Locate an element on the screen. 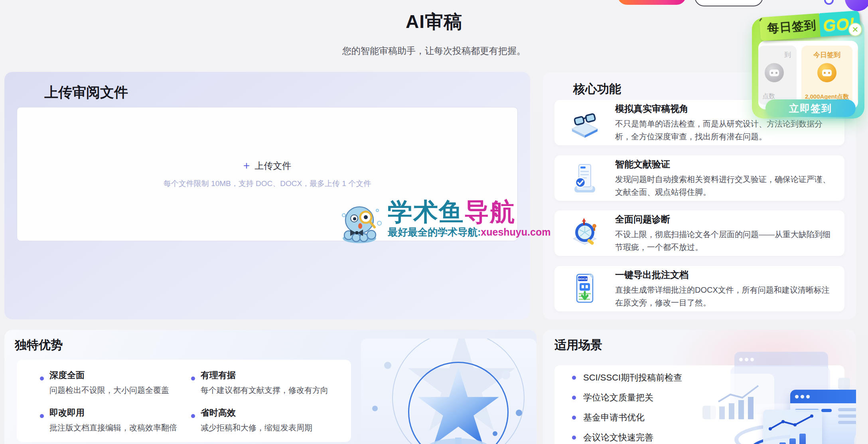 The image size is (868, 444). upload-button-label: 上传文件 is located at coordinates (273, 166).